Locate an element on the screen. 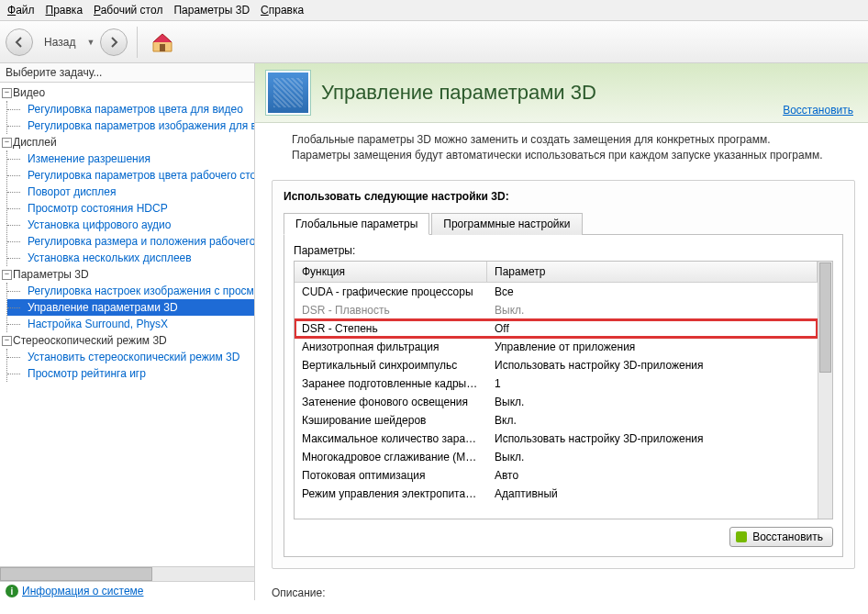 The width and height of the screenshot is (868, 614). grid-header: Функция Параметр is located at coordinates (556, 272).